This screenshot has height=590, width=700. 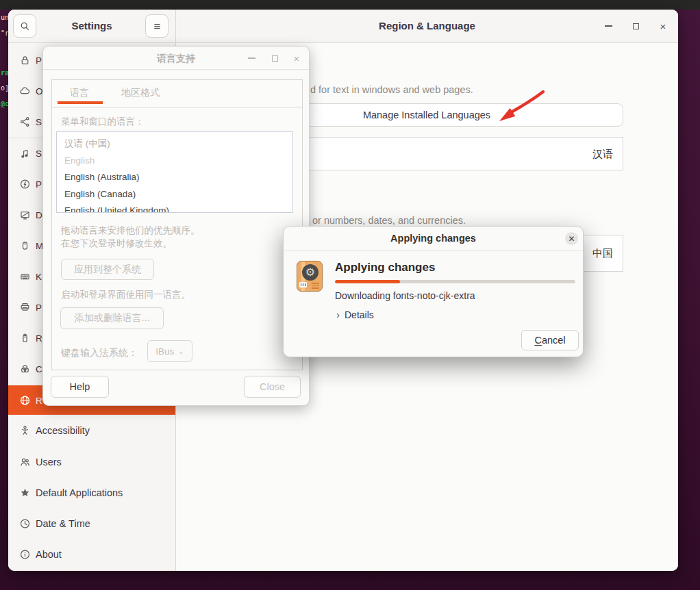 What do you see at coordinates (25, 92) in the screenshot?
I see `cloud-icon` at bounding box center [25, 92].